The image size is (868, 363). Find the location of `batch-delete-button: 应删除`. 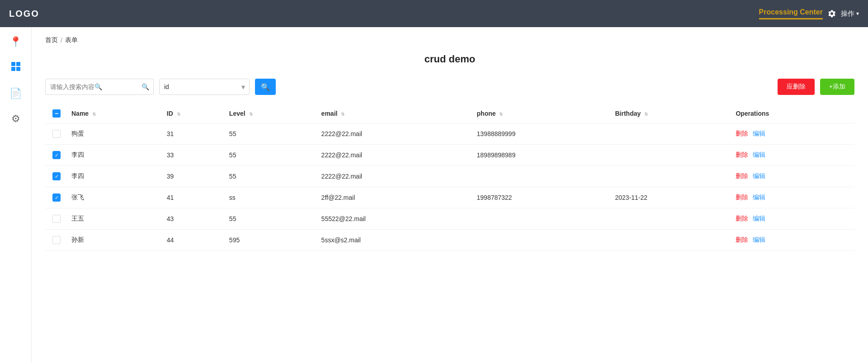

batch-delete-button: 应删除 is located at coordinates (796, 87).